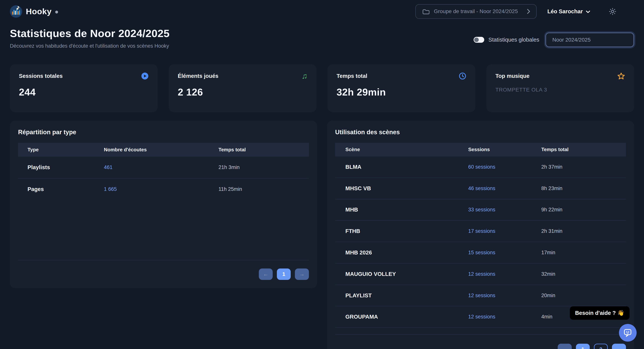 Image resolution: width=644 pixels, height=349 pixels. I want to click on stat-card-sessions: Sessions totales 244, so click(84, 88).